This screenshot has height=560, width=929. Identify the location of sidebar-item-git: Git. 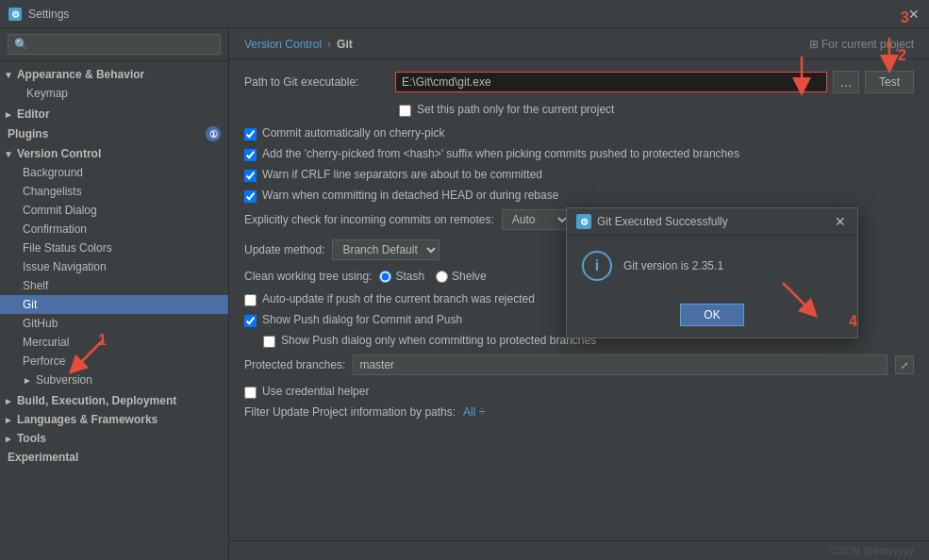
(114, 305).